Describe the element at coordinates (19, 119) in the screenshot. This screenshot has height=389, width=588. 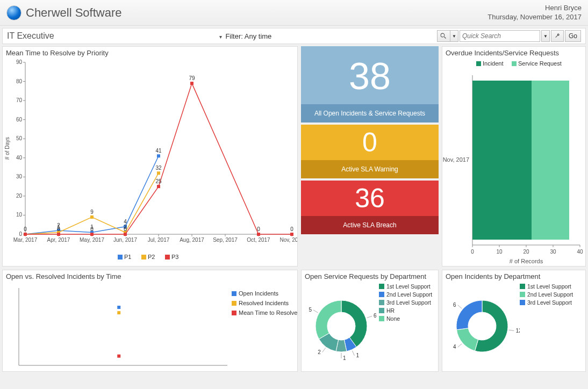
I see `svg-text: 60` at that location.